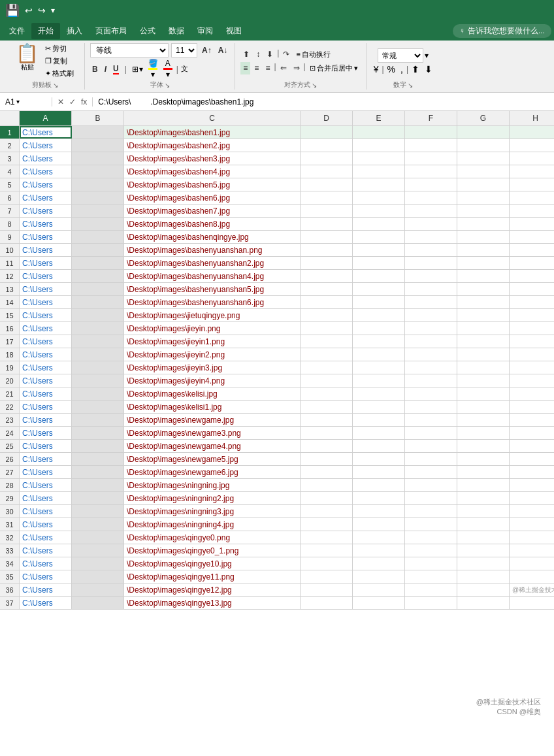  I want to click on cell-c-13: \Desktop\images\bashenyuanshan5.jpg, so click(212, 289).